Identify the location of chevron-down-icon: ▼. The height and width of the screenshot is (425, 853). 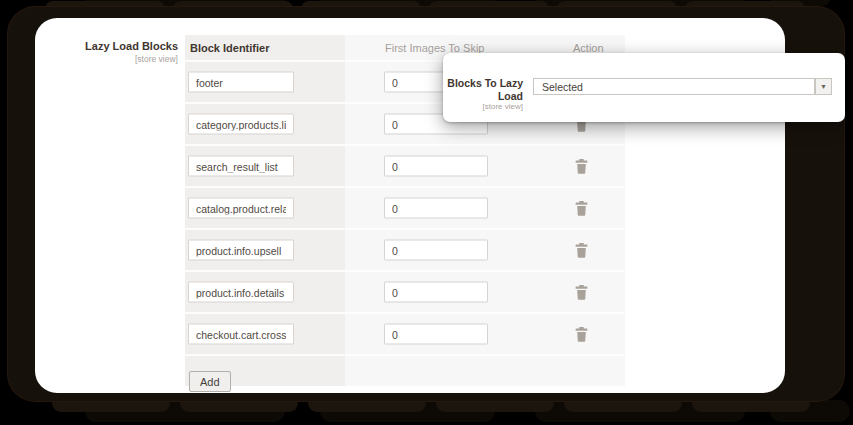
(824, 86).